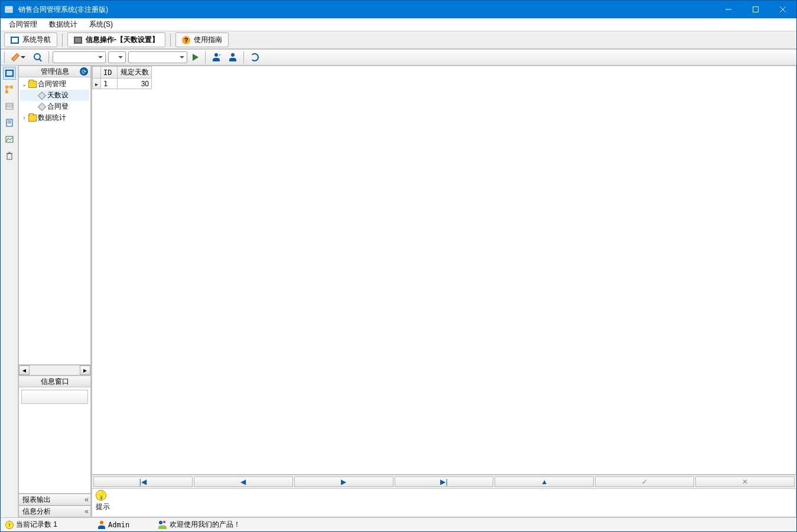  What do you see at coordinates (37, 40) in the screenshot?
I see `tab-label: 系统导航` at bounding box center [37, 40].